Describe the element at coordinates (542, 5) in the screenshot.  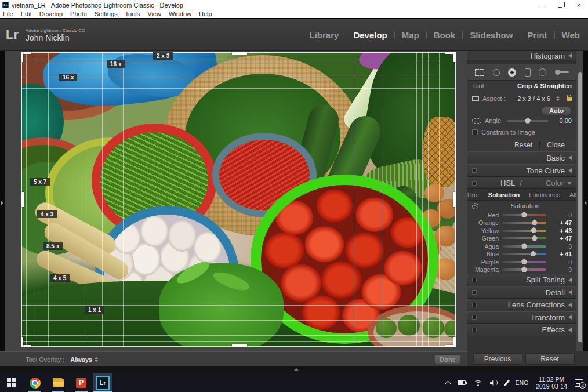
I see `minimize-button` at that location.